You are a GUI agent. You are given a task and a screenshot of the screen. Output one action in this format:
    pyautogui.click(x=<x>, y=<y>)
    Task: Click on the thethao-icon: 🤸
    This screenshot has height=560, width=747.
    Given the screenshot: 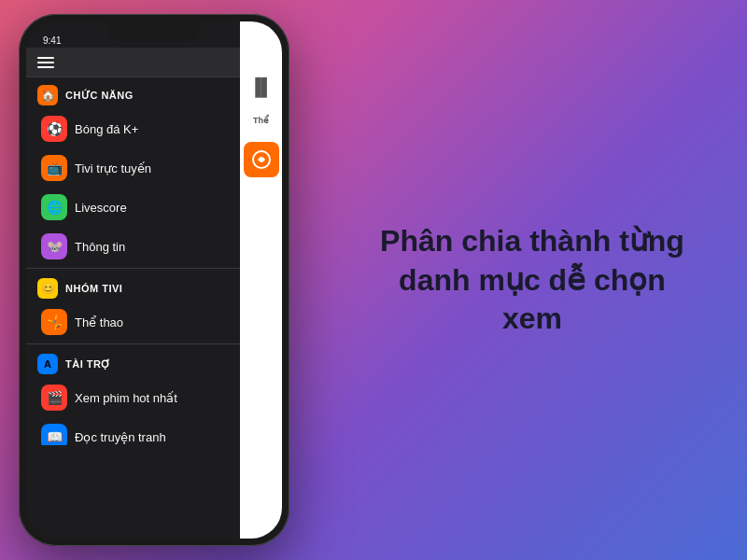 What is the action you would take?
    pyautogui.click(x=54, y=322)
    